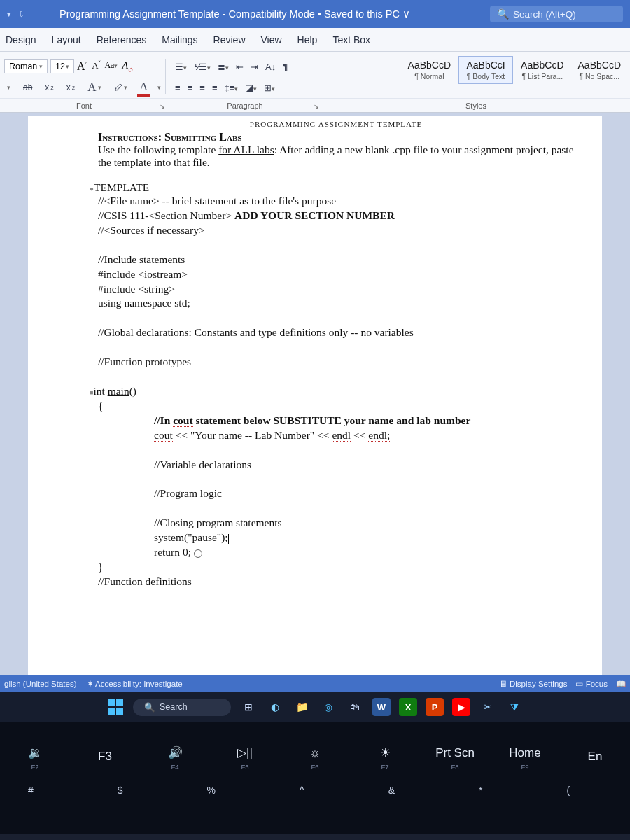 This screenshot has height=840, width=630. Describe the element at coordinates (182, 707) in the screenshot. I see `taskbar-search: 🔍Search` at that location.